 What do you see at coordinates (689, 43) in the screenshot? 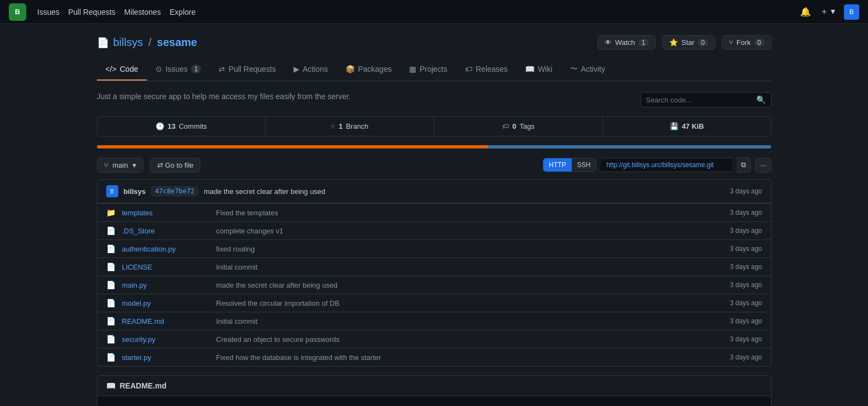
I see `star-button: ⭐ Star 0` at bounding box center [689, 43].